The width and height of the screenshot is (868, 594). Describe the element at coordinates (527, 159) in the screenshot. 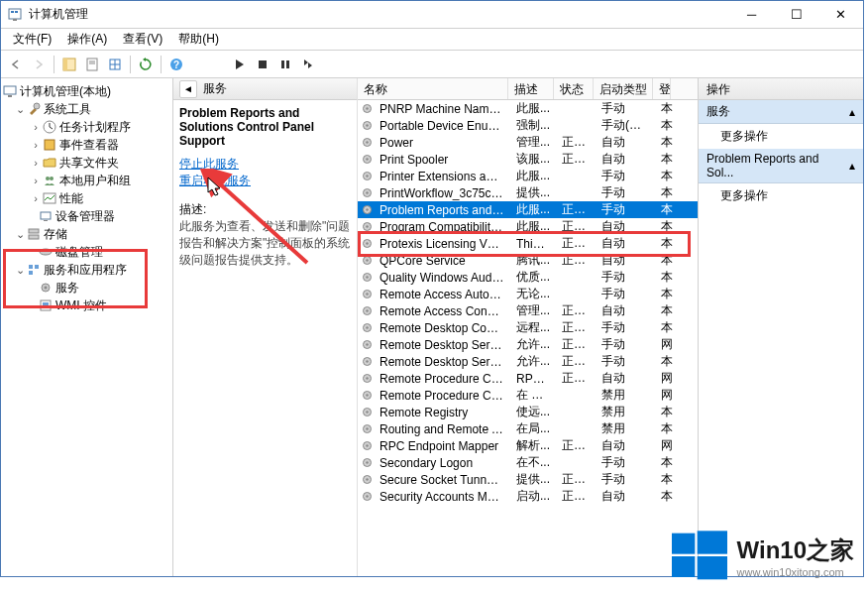

I see `service-row: Print Spooler该服...正在...自动本` at that location.